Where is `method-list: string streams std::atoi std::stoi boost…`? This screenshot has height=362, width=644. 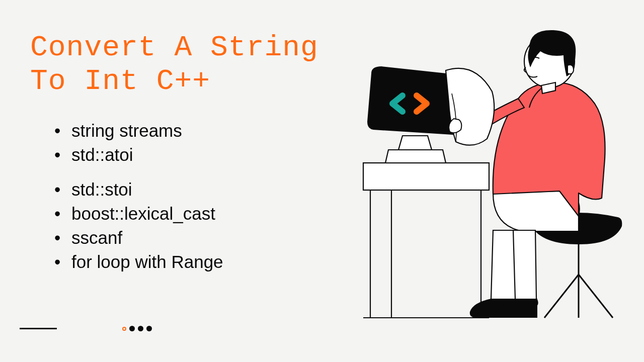
method-list: string streams std::atoi std::stoi boost… is located at coordinates (139, 197).